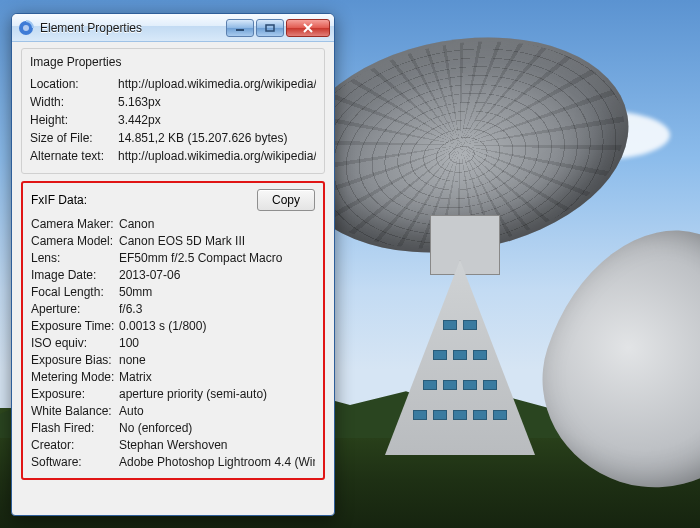 The height and width of the screenshot is (528, 700). Describe the element at coordinates (173, 376) in the screenshot. I see `exif-row-metering: Metering Mode:Matrix` at that location.